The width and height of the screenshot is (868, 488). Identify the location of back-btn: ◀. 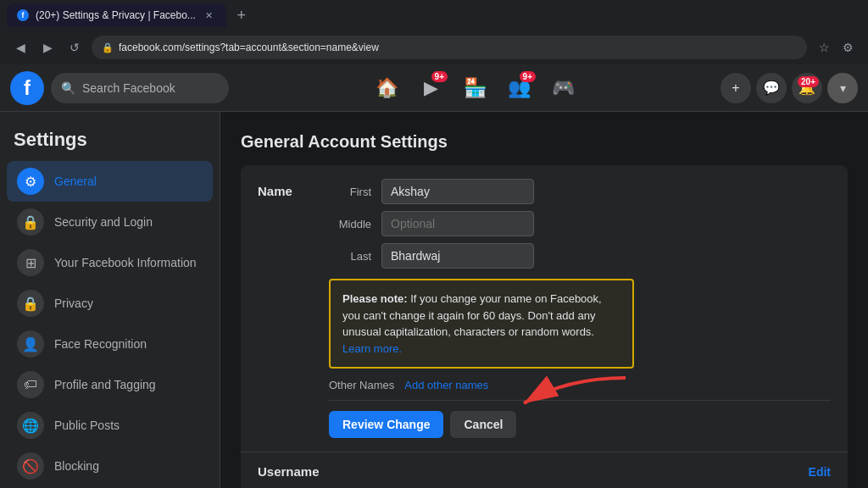
(20, 47).